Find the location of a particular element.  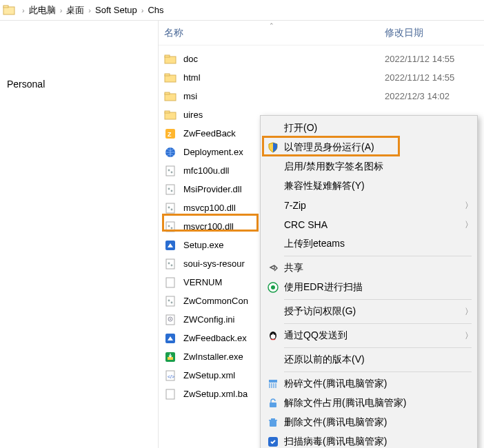

context-menu-item: 以管理员身份运行(A) is located at coordinates (369, 147).